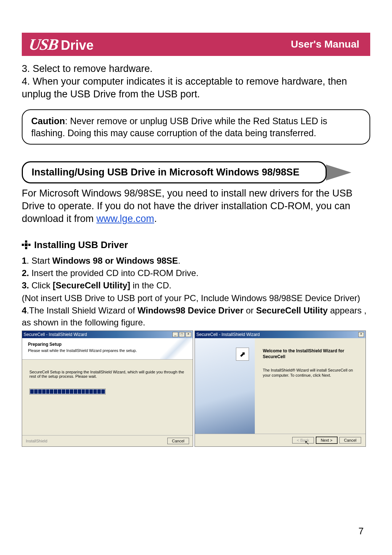 This screenshot has height=555, width=392. I want to click on dlg2-content: Welcome to the InstallShield Wizard for …, so click(310, 386).